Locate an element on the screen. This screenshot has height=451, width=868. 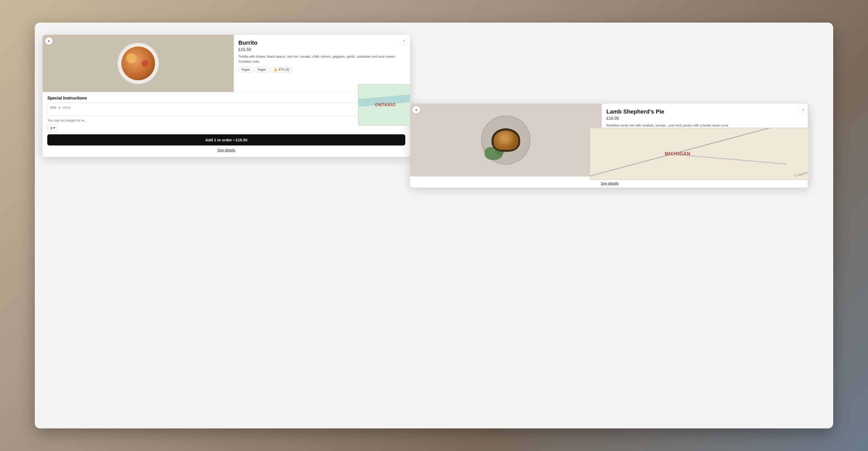
ontario-map-label: ONTARIO is located at coordinates (385, 105).